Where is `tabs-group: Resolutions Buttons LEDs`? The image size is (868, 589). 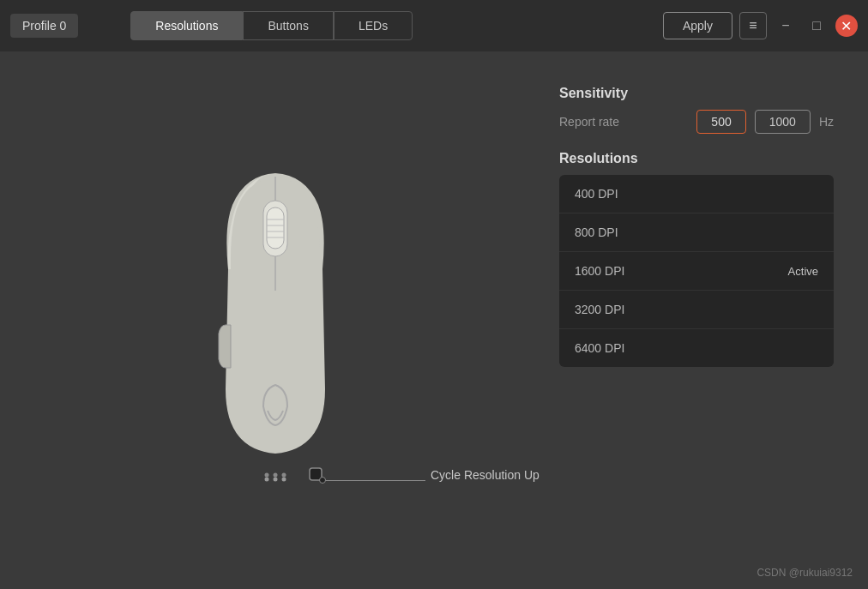
tabs-group: Resolutions Buttons LEDs is located at coordinates (271, 26).